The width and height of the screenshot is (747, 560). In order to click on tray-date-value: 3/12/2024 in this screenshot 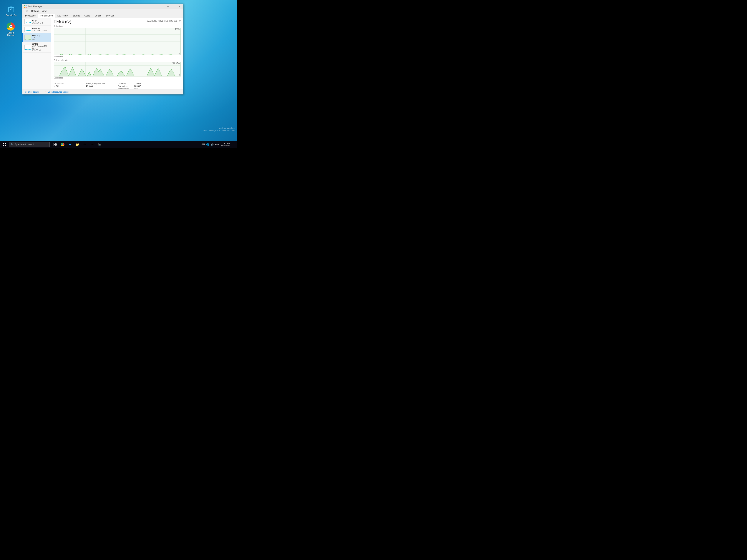, I will do `click(226, 146)`.